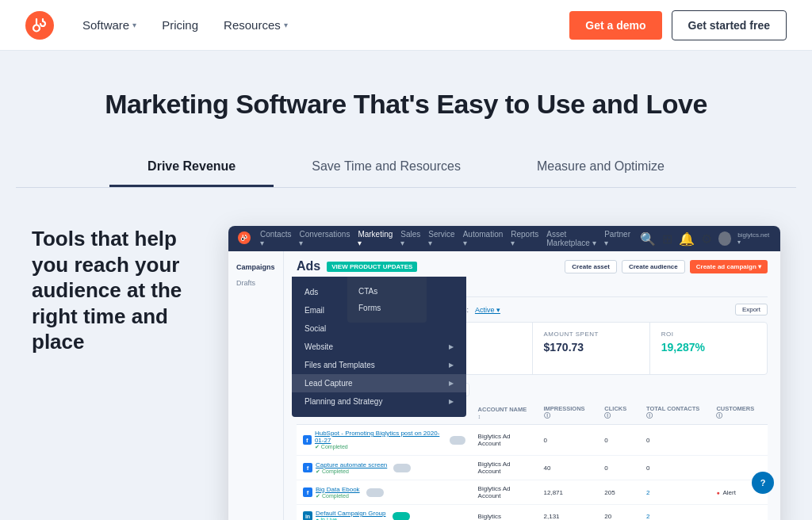 The image size is (812, 520). I want to click on content-left: Tools that help you reach your audience …, so click(111, 290).